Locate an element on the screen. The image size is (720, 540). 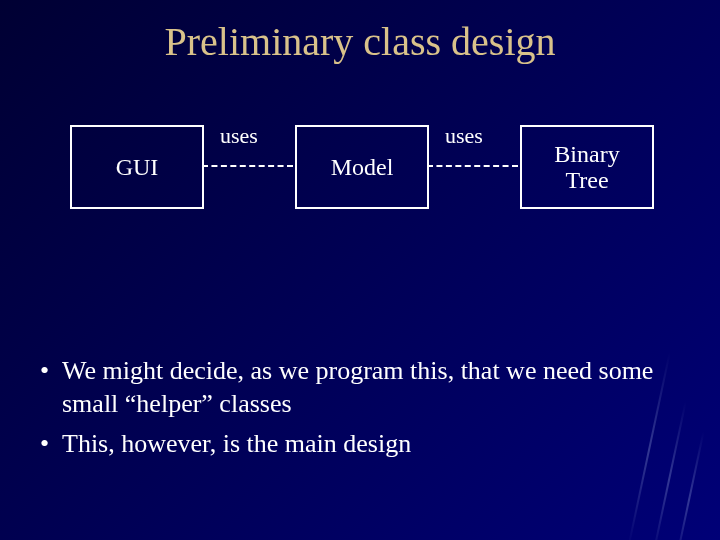
slide-title: Preliminary class design is located at coordinates (360, 32).